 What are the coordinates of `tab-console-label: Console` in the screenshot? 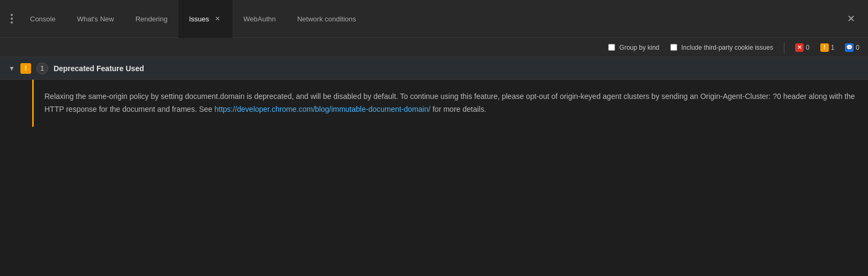 It's located at (43, 19).